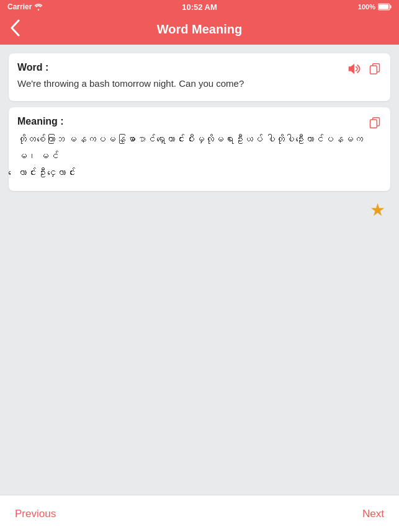  Describe the element at coordinates (200, 210) in the screenshot. I see `star-container: ★` at that location.